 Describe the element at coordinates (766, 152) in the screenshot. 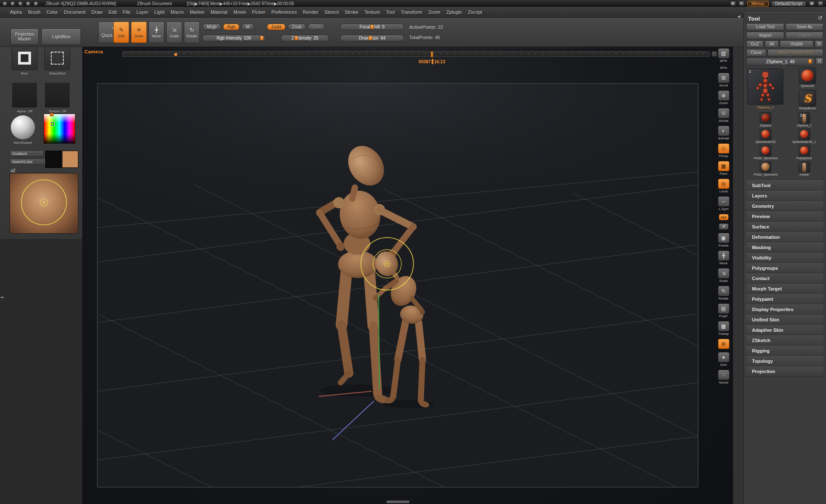

I see `tool-thumbnail: PM3D_Sphereind` at that location.